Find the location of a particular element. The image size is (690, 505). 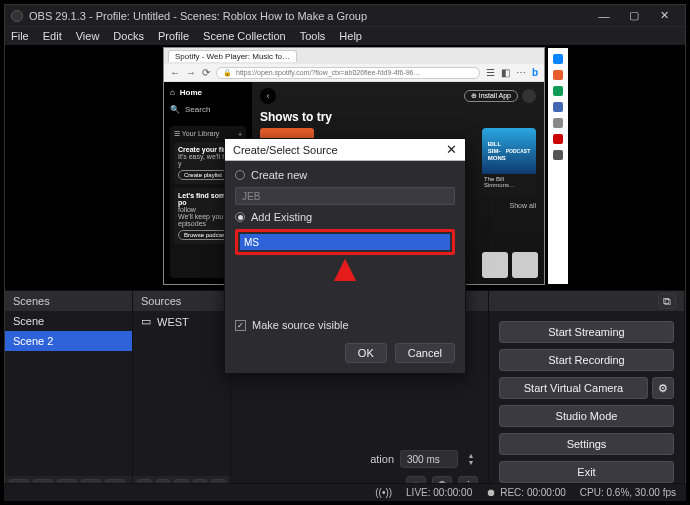

add-existing-label: Add Existing is located at coordinates (282, 217).